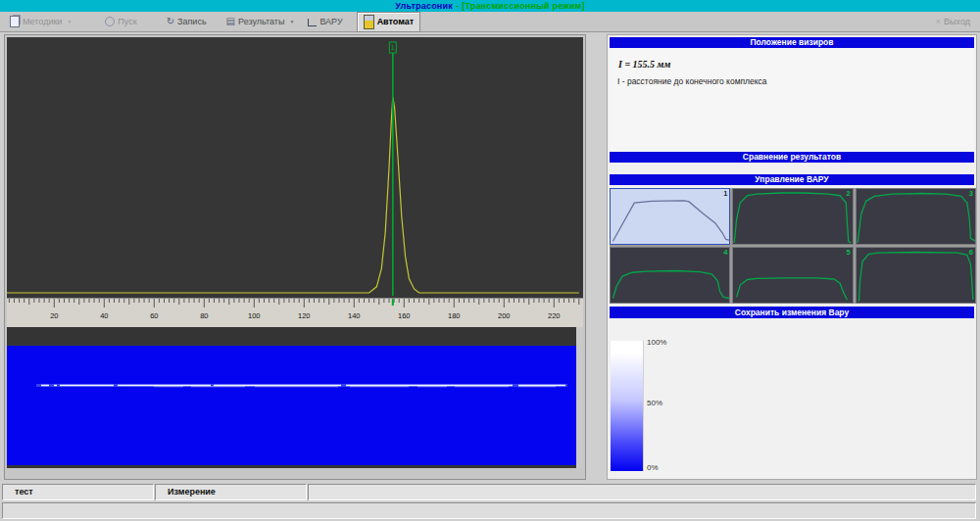 This screenshot has height=521, width=980. Describe the element at coordinates (670, 275) in the screenshot. I see `tvg-panel-4: 4` at that location.